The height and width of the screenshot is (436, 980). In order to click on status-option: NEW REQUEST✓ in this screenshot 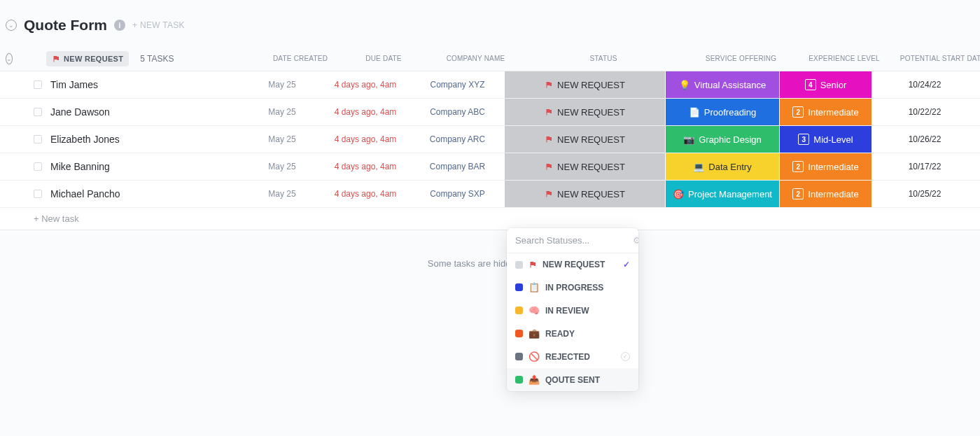, I will do `click(573, 265)`.